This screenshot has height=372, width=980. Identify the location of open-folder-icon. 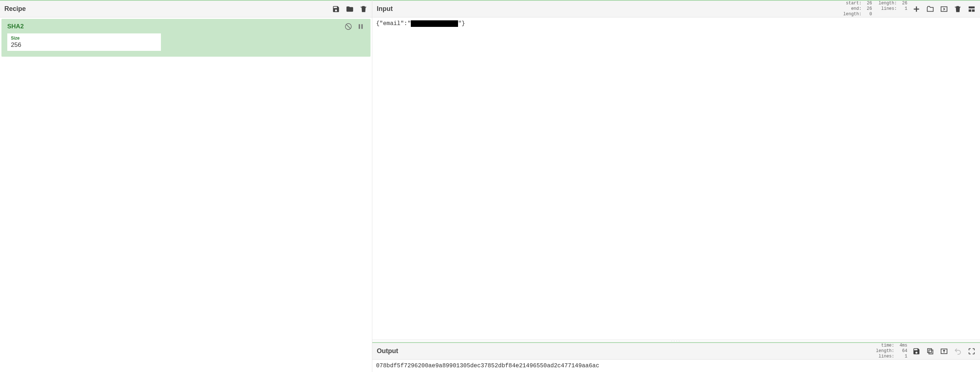
(931, 9).